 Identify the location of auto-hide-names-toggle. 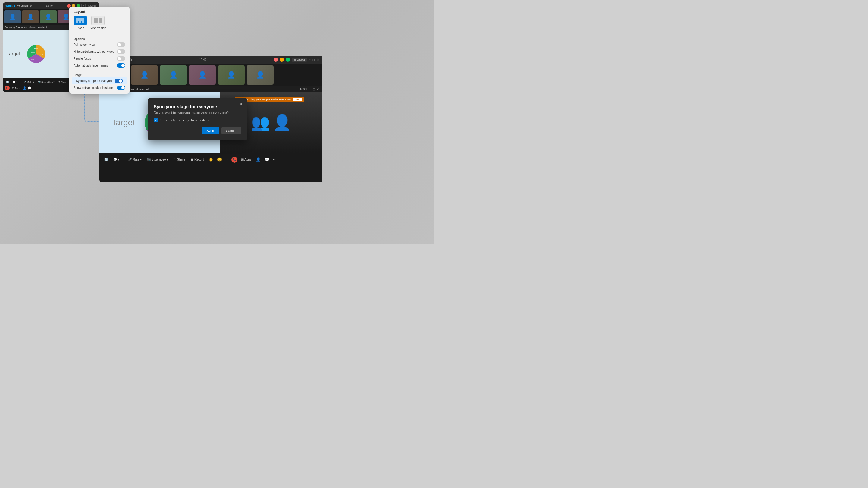
(121, 65).